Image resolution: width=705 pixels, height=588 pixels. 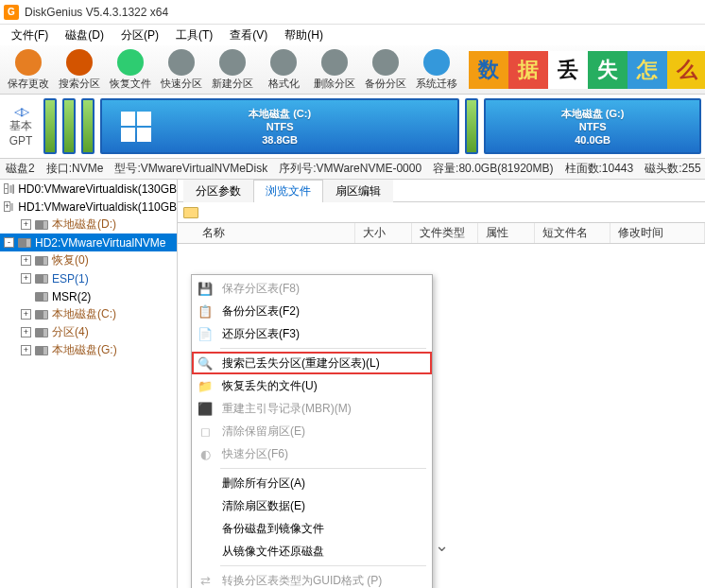 I want to click on search-icon, so click(x=79, y=62).